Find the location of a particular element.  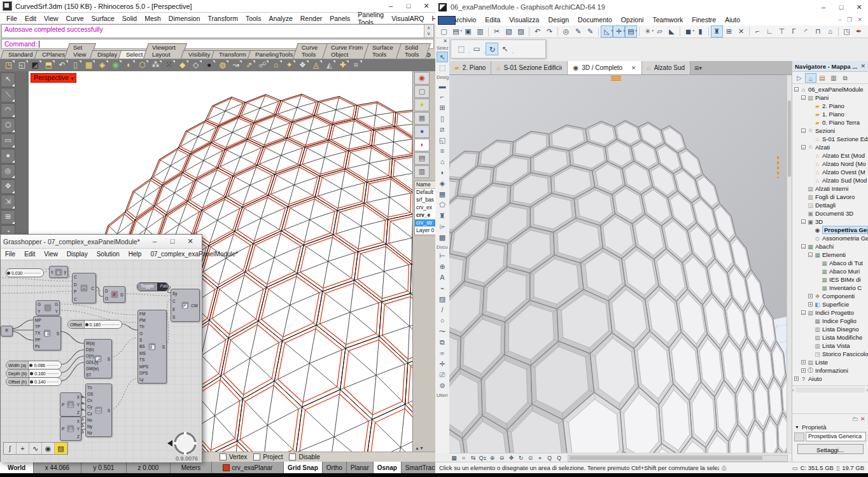

toolbar-icon: ✂ is located at coordinates (496, 32).